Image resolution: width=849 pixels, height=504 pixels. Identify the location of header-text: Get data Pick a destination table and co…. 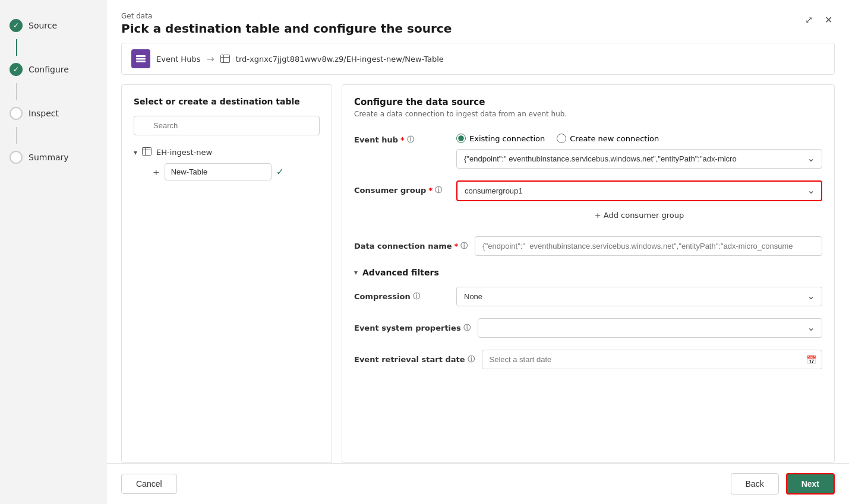
(286, 24).